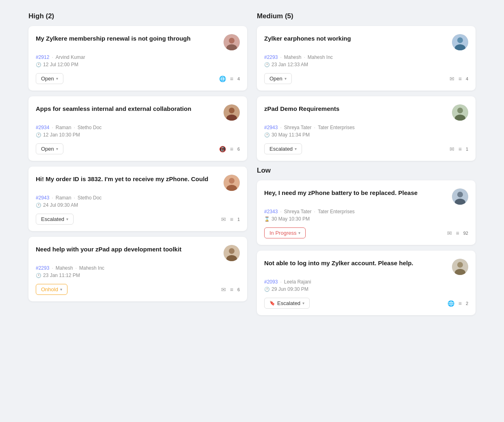 The width and height of the screenshot is (504, 422). Describe the element at coordinates (366, 135) in the screenshot. I see `card-med-2-time: 🕐 30 May 11:34 PM` at that location.